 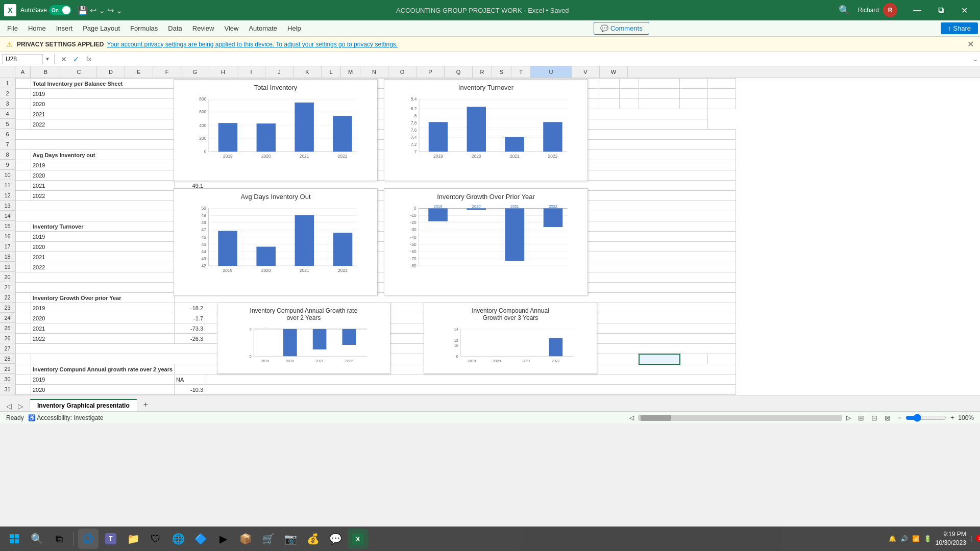 What do you see at coordinates (23, 267) in the screenshot?
I see `cell-a19` at bounding box center [23, 267].